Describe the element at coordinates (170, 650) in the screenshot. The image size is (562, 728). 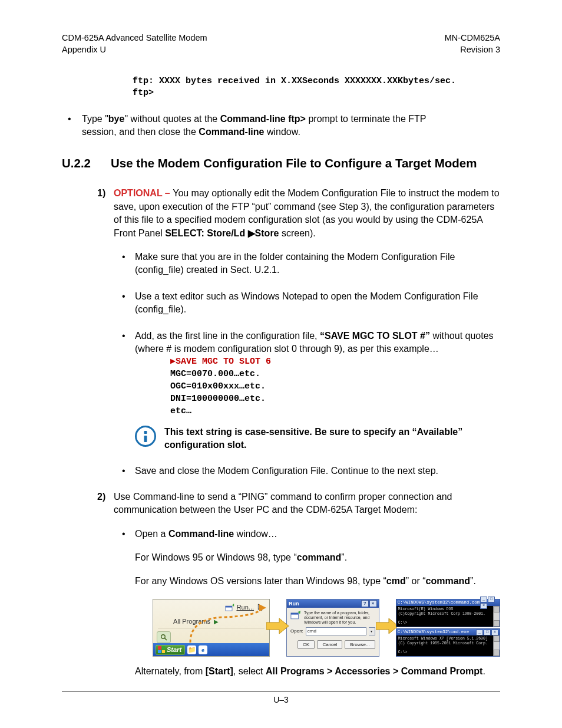
I see `start-button: Start` at that location.